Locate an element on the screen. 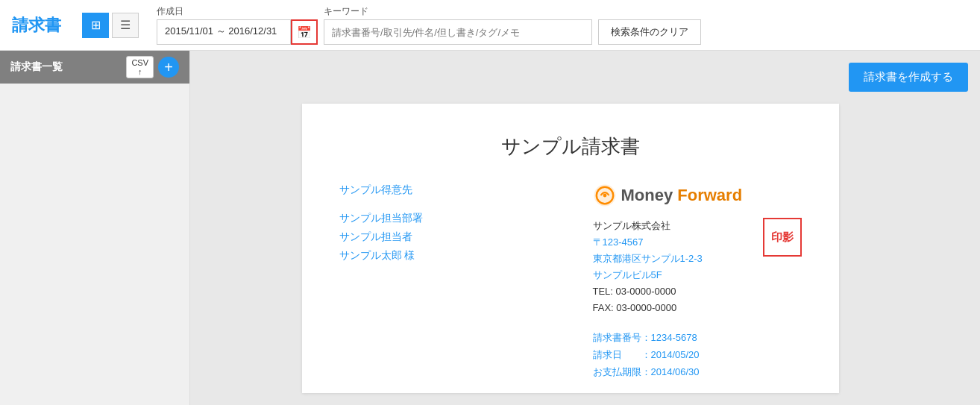  invoice-meta: 請求書番号：1234-5678 請求日 ：2014/05/20 お支払期限：20… is located at coordinates (697, 355).